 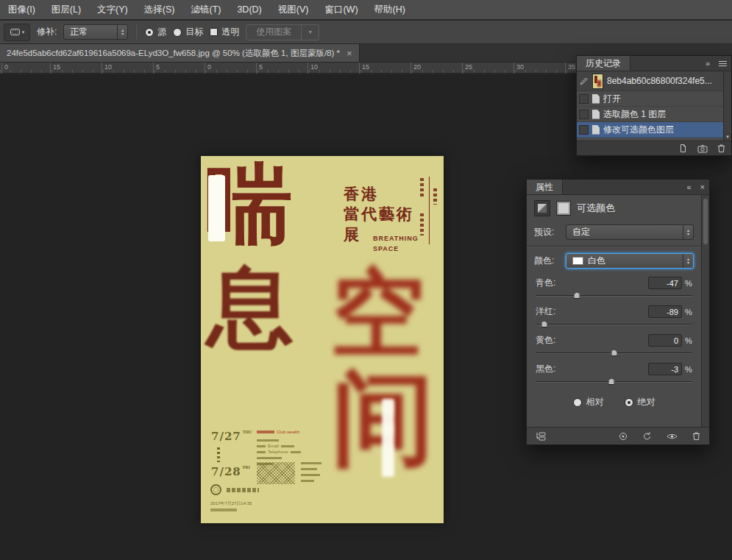 What do you see at coordinates (396, 249) in the screenshot?
I see `poster-subtitle-line2: SPACE` at bounding box center [396, 249].